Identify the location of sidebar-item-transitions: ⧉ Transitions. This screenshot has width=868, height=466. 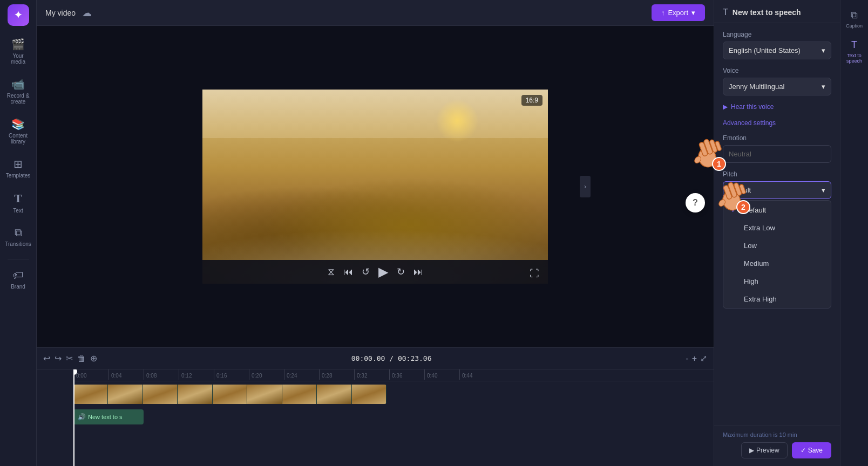
(18, 237).